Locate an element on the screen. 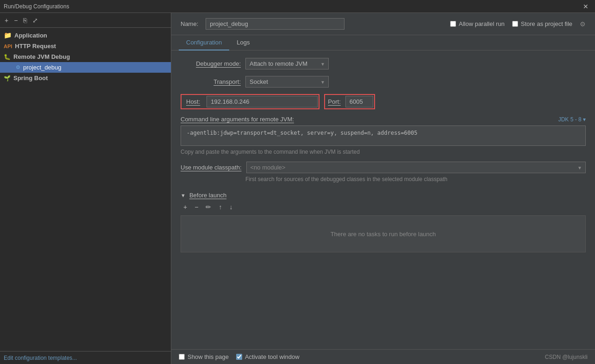 The image size is (595, 364). before-launch-edit-button: ✏ is located at coordinates (208, 207).